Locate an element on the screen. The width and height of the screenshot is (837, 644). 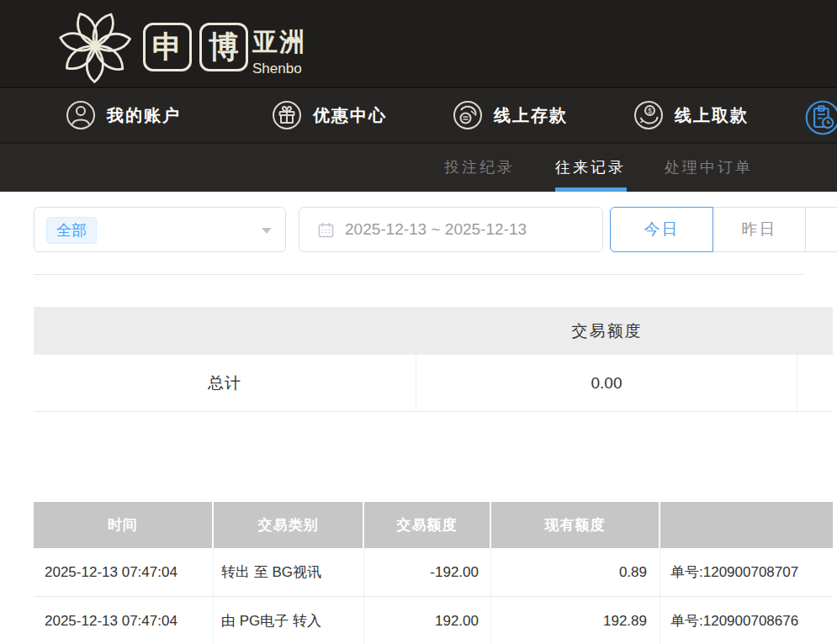
col-header-balance: 现有额度 is located at coordinates (575, 525).